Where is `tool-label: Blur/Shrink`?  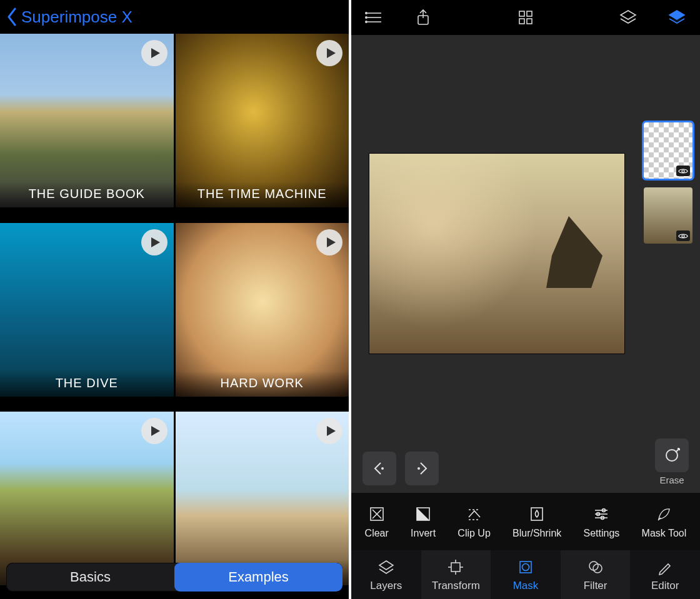
tool-label: Blur/Shrink is located at coordinates (537, 533).